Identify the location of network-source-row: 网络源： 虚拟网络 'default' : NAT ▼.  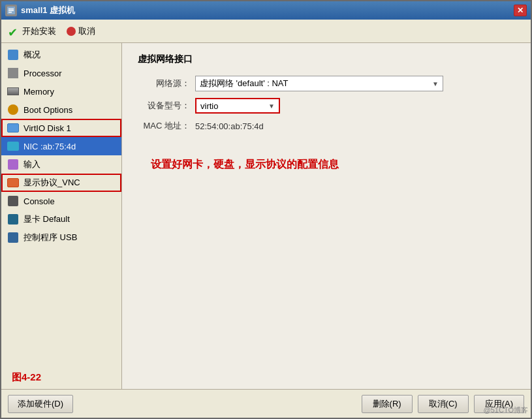
(326, 84).